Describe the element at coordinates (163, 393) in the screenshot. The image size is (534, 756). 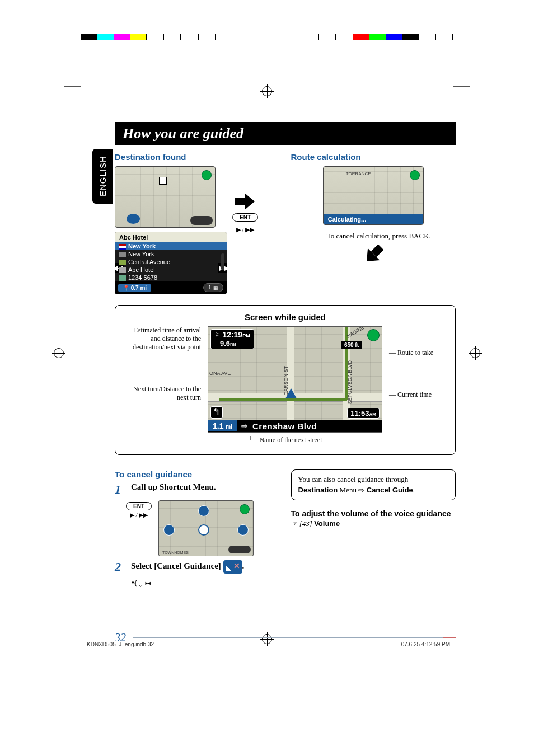
I see `callout-next-turn: Next turn/Distance to the next turn` at that location.